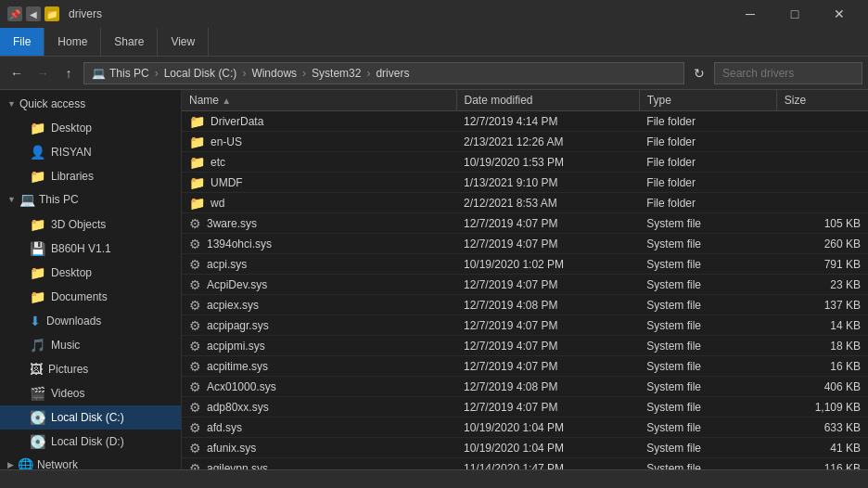 Image resolution: width=868 pixels, height=488 pixels. I want to click on col-header-name: Name ▲, so click(319, 100).